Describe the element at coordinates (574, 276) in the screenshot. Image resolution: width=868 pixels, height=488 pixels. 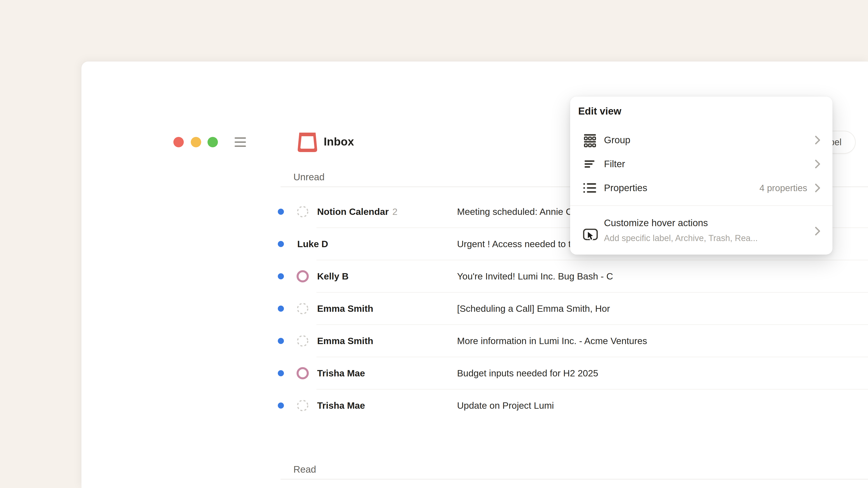
I see `email-row: Kelly B You're Invited! Lumi Inc. Bug Ba…` at that location.